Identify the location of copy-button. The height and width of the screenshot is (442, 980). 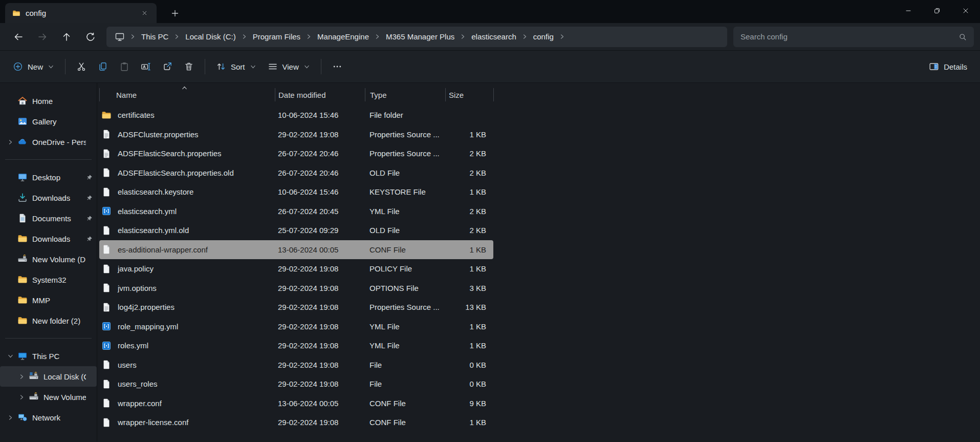
(103, 67).